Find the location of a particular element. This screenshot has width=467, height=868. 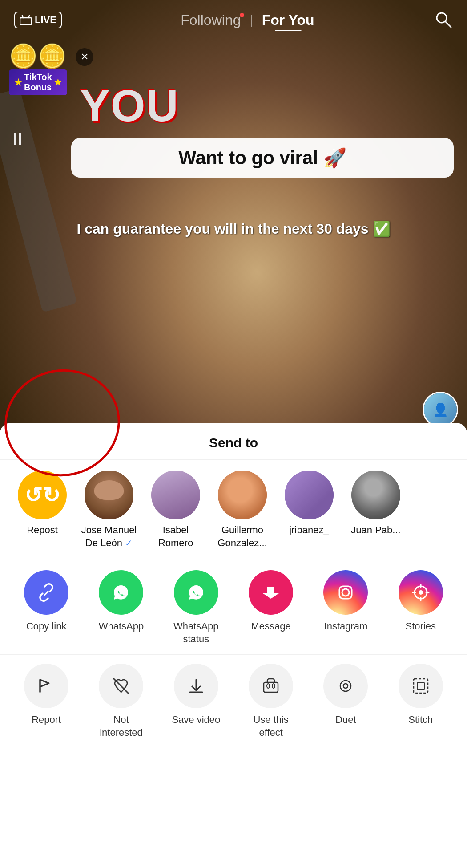

instagram-label: Instagram is located at coordinates (346, 627).